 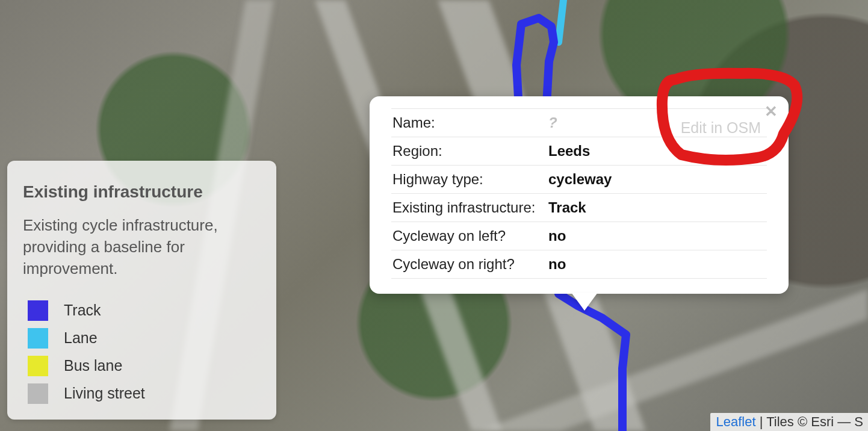 I want to click on legend-item-bus-lane: Bus lane, so click(x=144, y=366).